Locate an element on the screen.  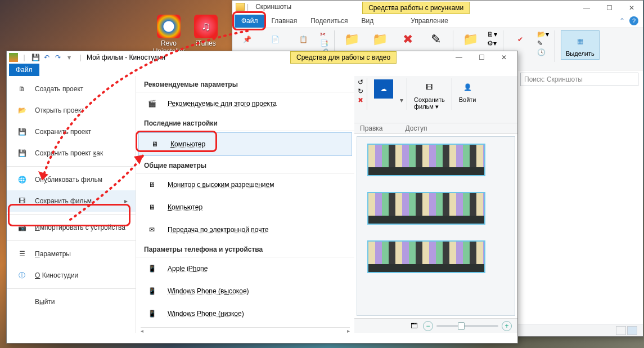
menu-exit: Выйти is located at coordinates (71, 301).